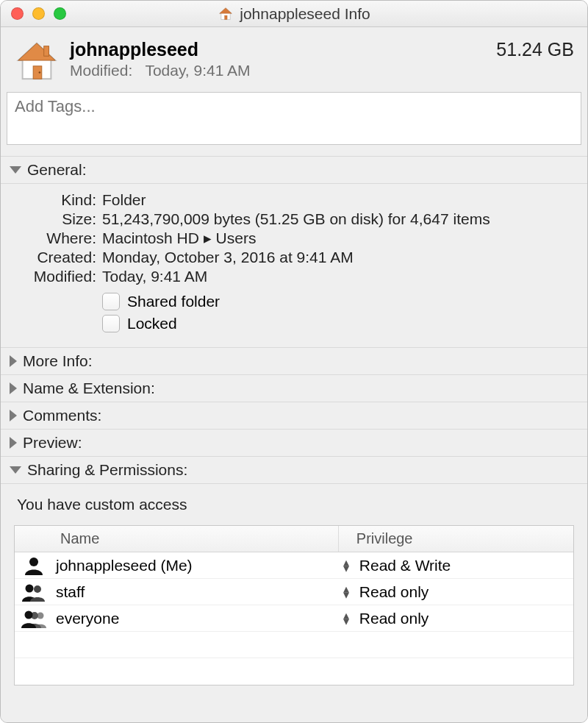  What do you see at coordinates (60, 13) in the screenshot?
I see `zoom-button` at bounding box center [60, 13].